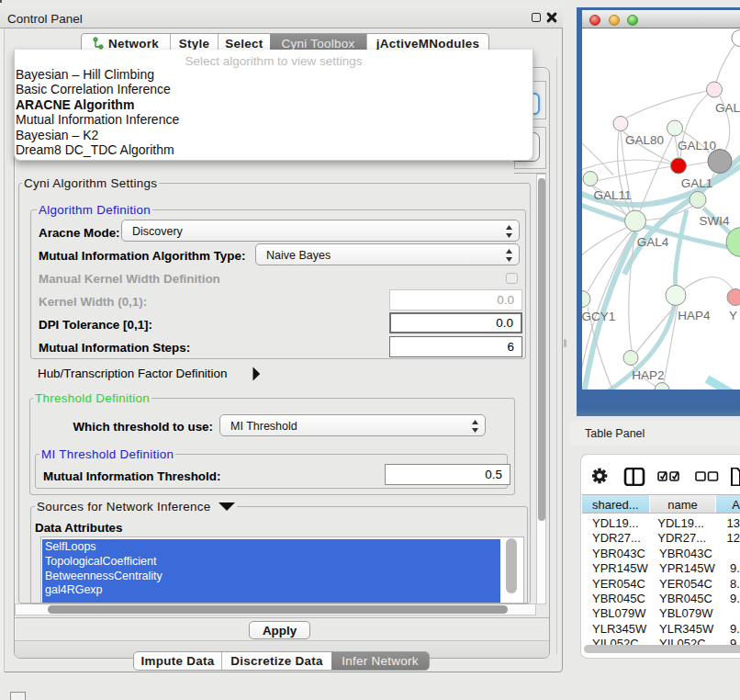 This screenshot has height=700, width=740. I want to click on svg-text: GAL4, so click(654, 241).